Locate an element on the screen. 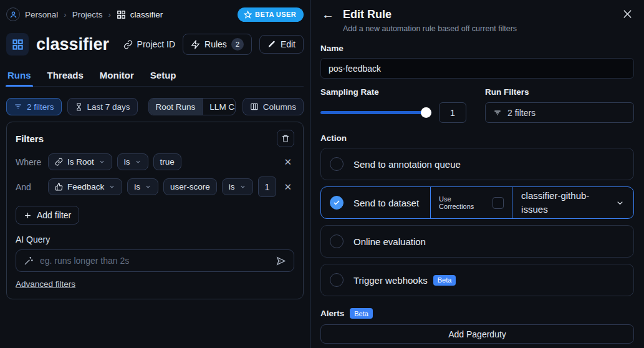  tab-threads: Threads is located at coordinates (65, 76).